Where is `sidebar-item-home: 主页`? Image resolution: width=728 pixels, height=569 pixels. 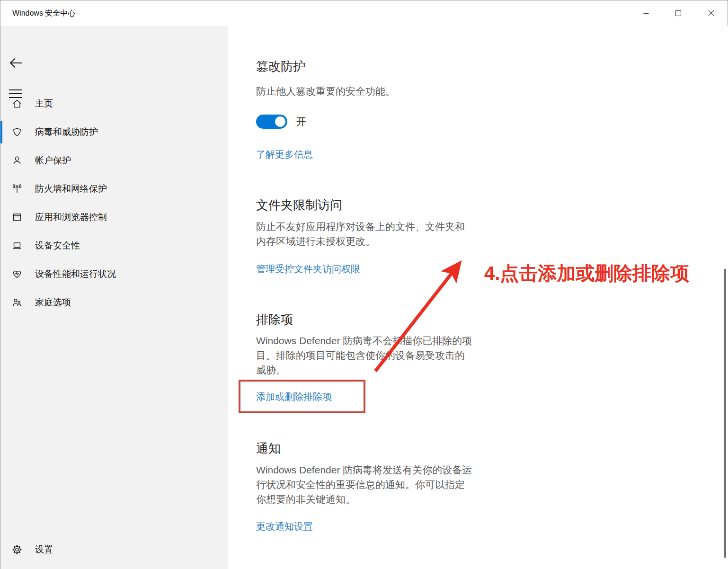 sidebar-item-home: 主页 is located at coordinates (115, 104).